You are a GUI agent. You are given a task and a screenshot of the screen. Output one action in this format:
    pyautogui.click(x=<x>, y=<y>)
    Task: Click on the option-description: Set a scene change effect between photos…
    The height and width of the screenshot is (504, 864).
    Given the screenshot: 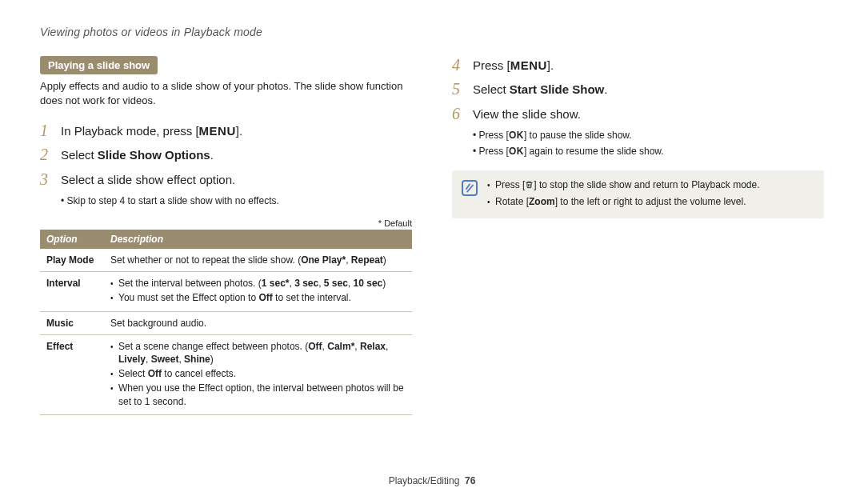 What is the action you would take?
    pyautogui.click(x=258, y=374)
    